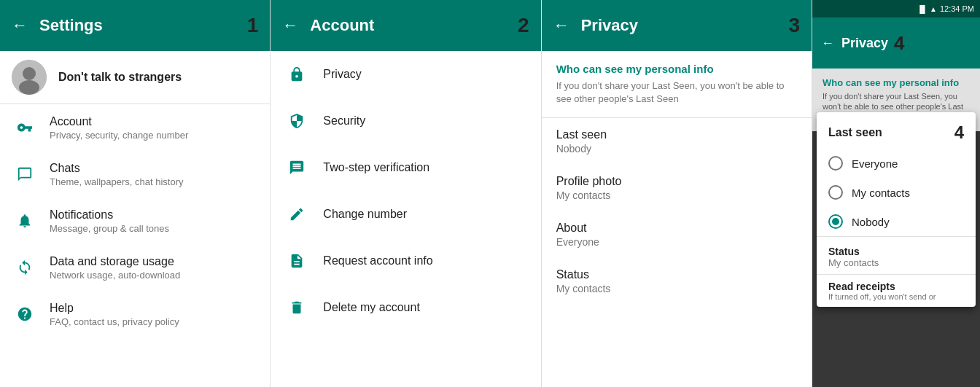  Describe the element at coordinates (253, 26) in the screenshot. I see `settings-number: 1` at that location.